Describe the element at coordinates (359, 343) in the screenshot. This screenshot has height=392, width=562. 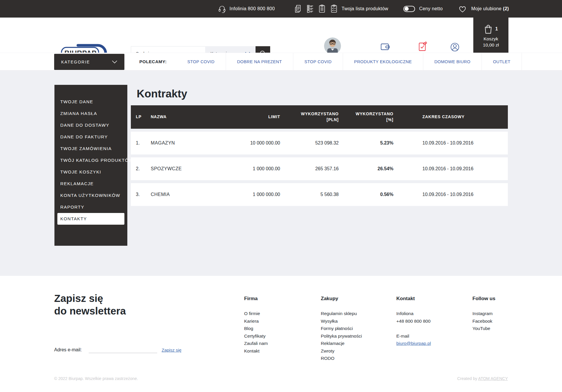
I see `footer-item: Reklamacje` at that location.